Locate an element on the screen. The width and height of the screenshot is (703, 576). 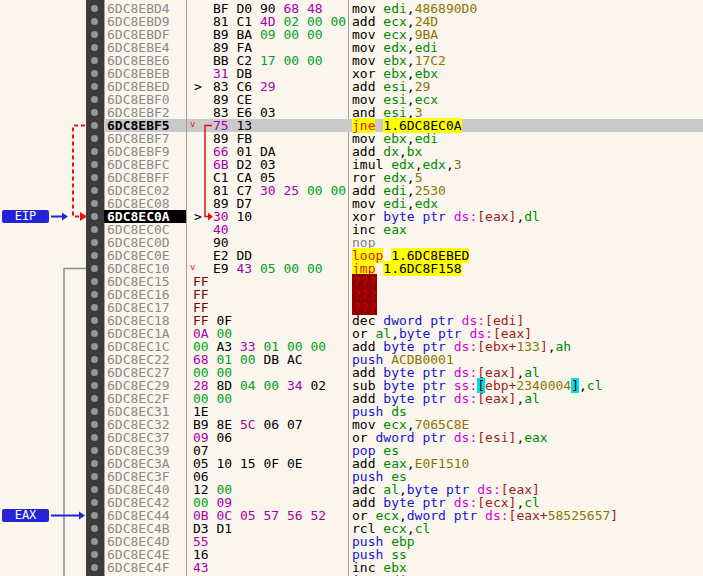
instruction-bytes: D3 D1 is located at coordinates (268, 528).